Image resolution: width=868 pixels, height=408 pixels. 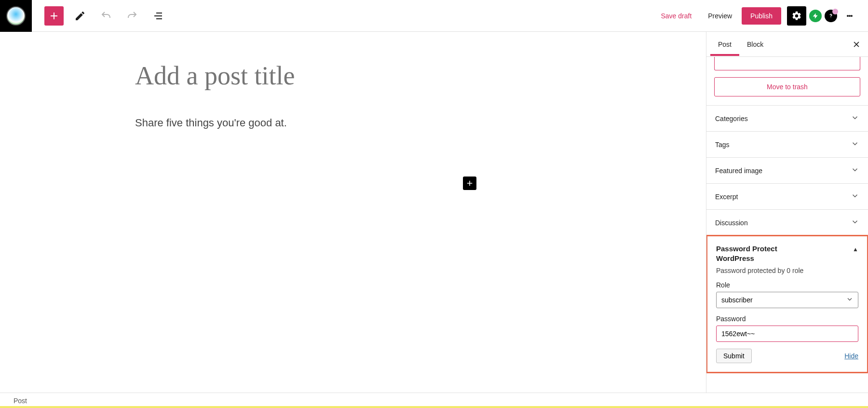 What do you see at coordinates (434, 400) in the screenshot?
I see `breadcrumb-bar: Post` at bounding box center [434, 400].